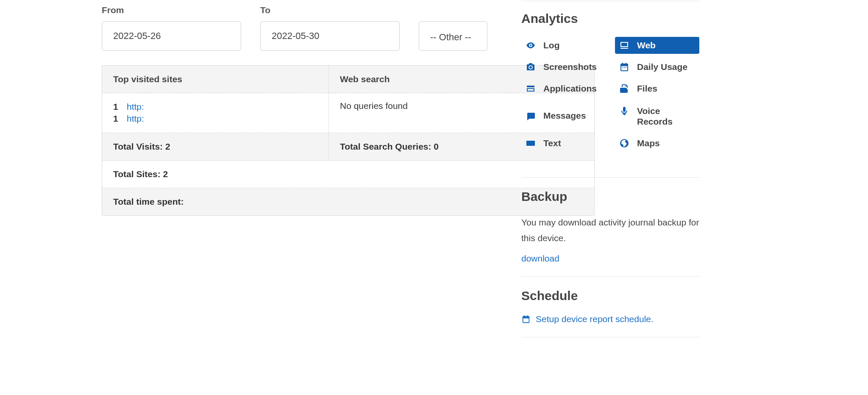 The width and height of the screenshot is (868, 395). What do you see at coordinates (624, 111) in the screenshot?
I see `microphone-icon` at bounding box center [624, 111].